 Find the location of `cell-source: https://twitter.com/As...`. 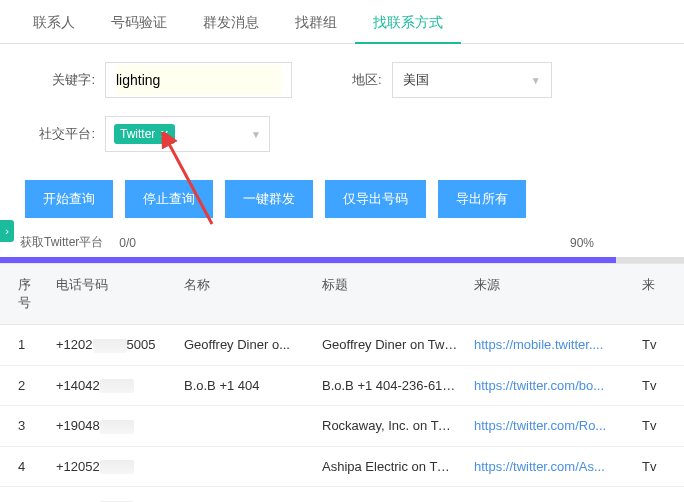

cell-source: https://twitter.com/As... is located at coordinates (550, 467).